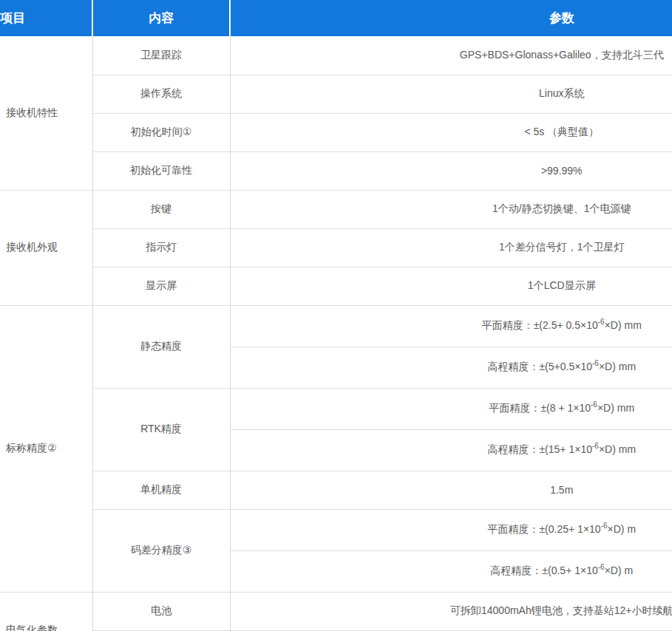 This screenshot has width=672, height=631. I want to click on param-cell: Linux系统, so click(451, 94).